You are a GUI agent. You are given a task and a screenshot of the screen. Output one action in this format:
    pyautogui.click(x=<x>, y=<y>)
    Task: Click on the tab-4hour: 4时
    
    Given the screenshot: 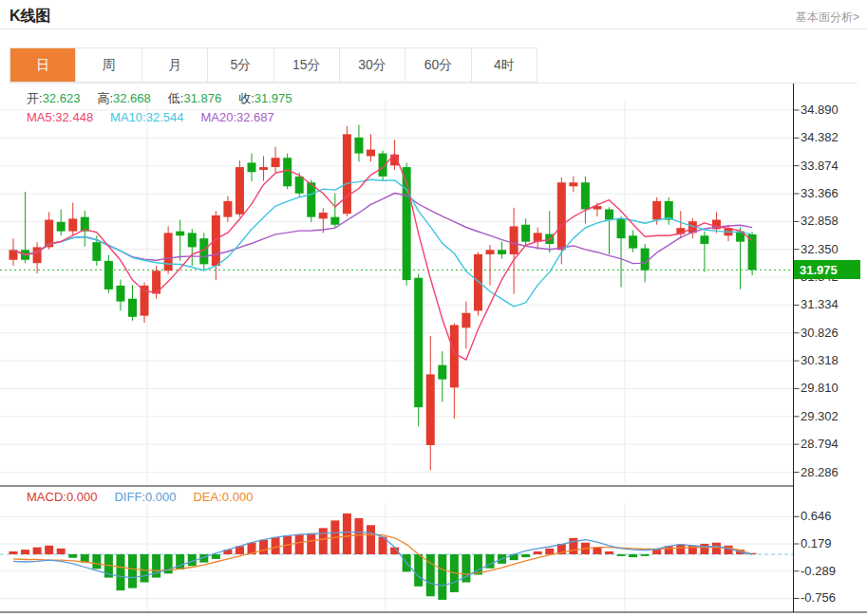 What is the action you would take?
    pyautogui.click(x=504, y=65)
    